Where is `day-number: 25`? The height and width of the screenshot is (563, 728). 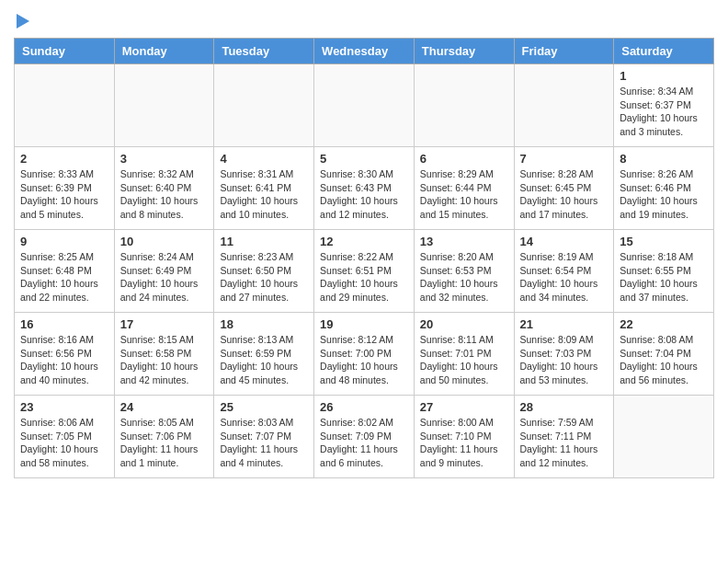
day-number: 25 is located at coordinates (264, 407).